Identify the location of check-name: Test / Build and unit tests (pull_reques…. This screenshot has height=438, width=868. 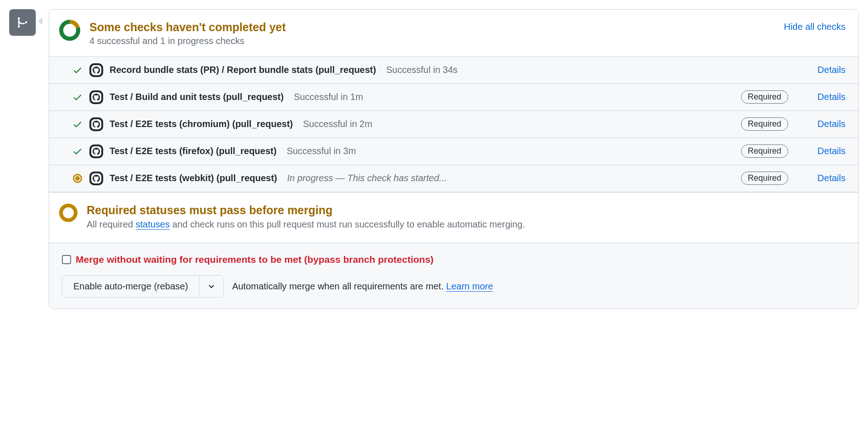
(197, 97).